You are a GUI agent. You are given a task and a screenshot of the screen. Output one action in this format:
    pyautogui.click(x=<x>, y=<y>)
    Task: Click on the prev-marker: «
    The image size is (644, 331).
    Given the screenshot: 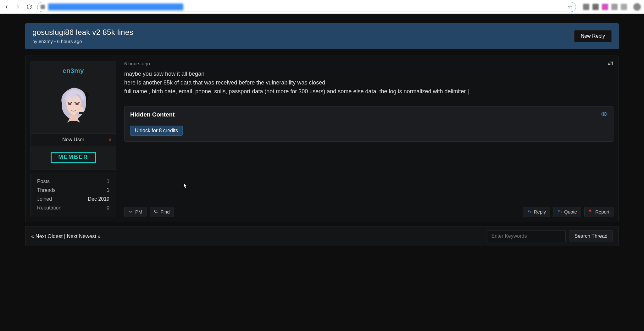 What is the action you would take?
    pyautogui.click(x=33, y=236)
    